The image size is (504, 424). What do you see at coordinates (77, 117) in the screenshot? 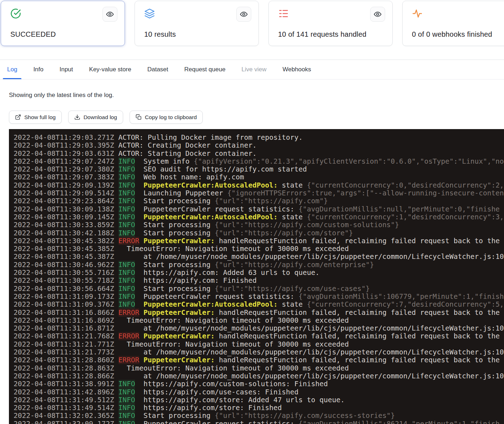
I see `download-icon` at bounding box center [77, 117].